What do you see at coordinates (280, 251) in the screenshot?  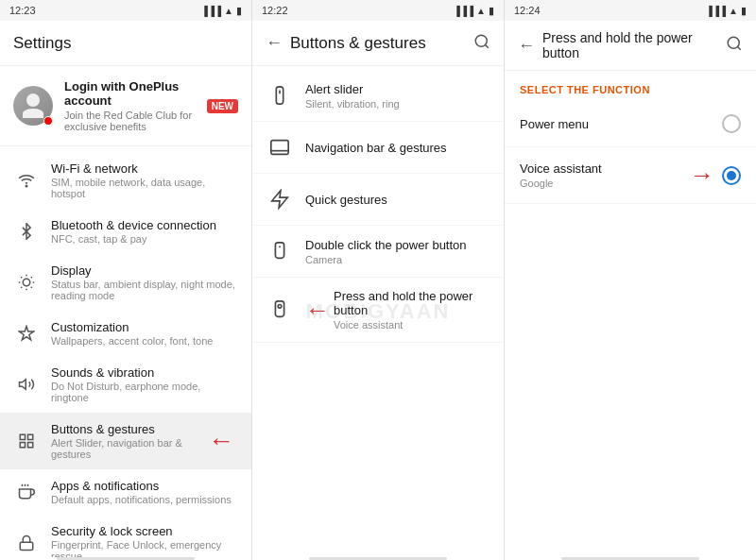 I see `double-click-icon` at bounding box center [280, 251].